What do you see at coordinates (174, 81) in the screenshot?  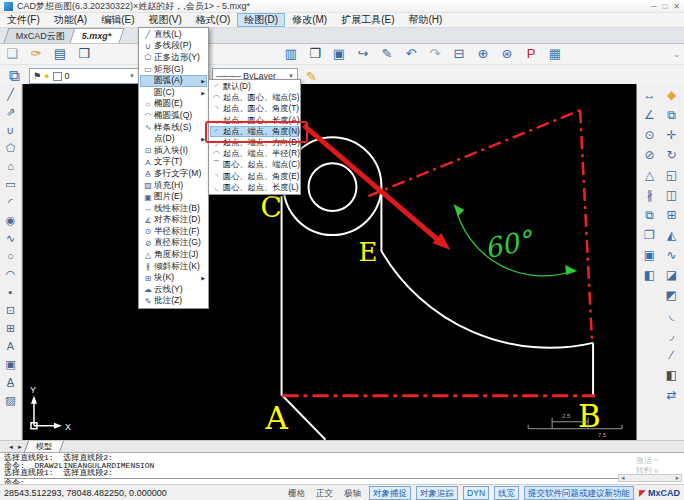 I see `draw-arc: 圆弧(A) ▶` at bounding box center [174, 81].